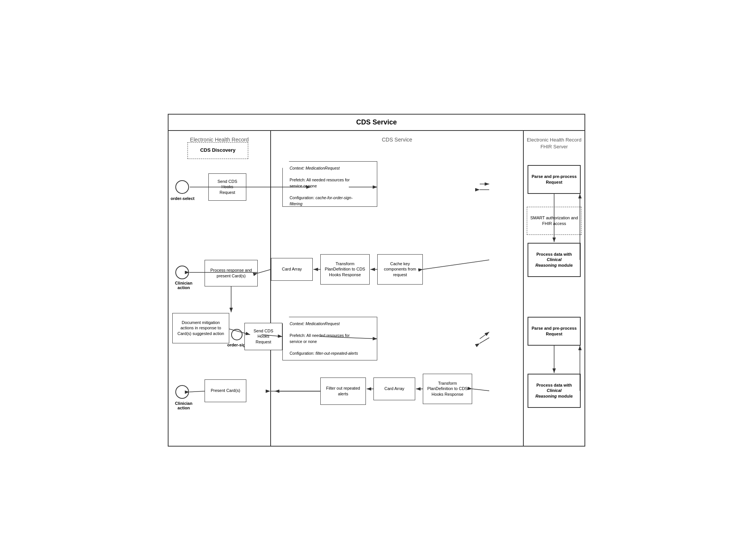 This screenshot has height=560, width=753. I want to click on diagram-title: CDS Service, so click(376, 123).